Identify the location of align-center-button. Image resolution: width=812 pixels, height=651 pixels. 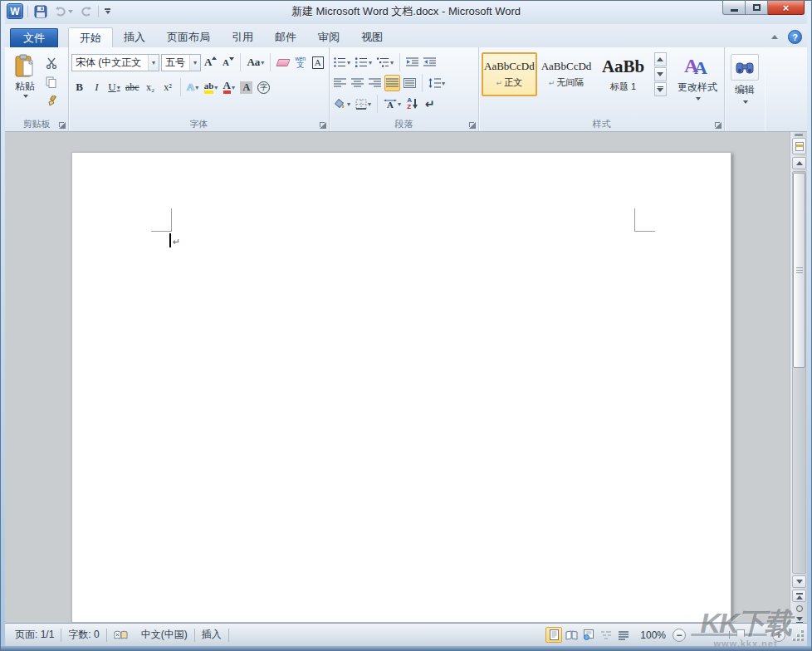
(357, 83).